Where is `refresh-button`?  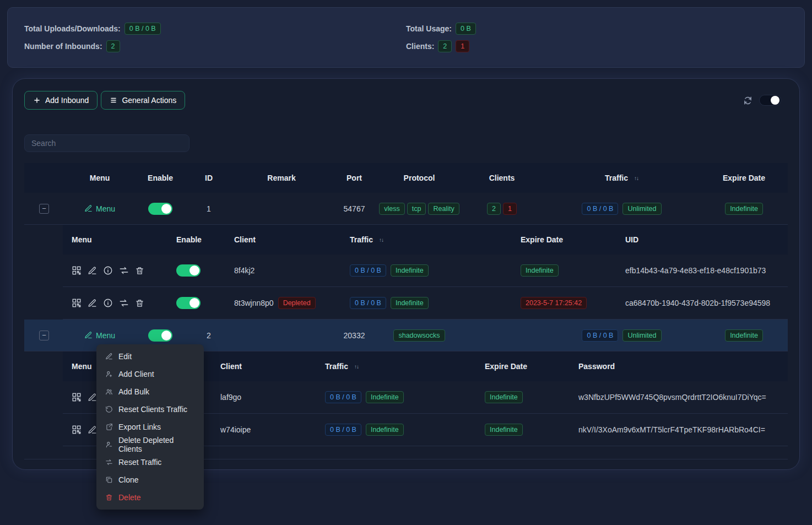
refresh-button is located at coordinates (748, 100).